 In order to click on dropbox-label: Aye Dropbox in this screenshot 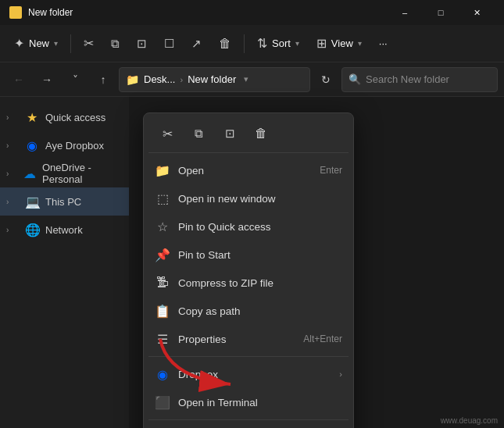, I will do `click(75, 145)`.